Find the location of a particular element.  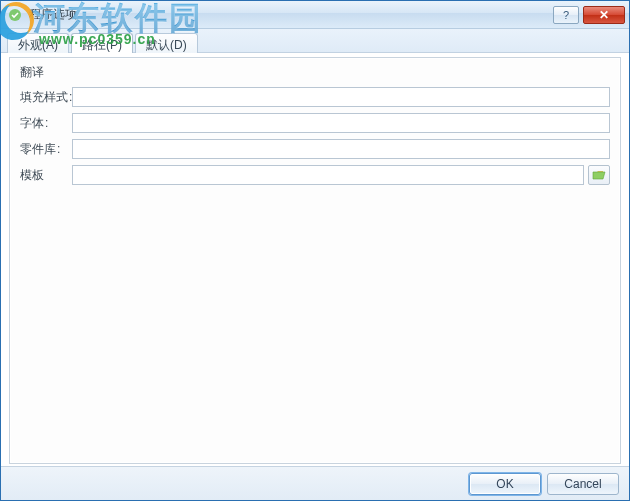

ok-button: OK is located at coordinates (505, 484).